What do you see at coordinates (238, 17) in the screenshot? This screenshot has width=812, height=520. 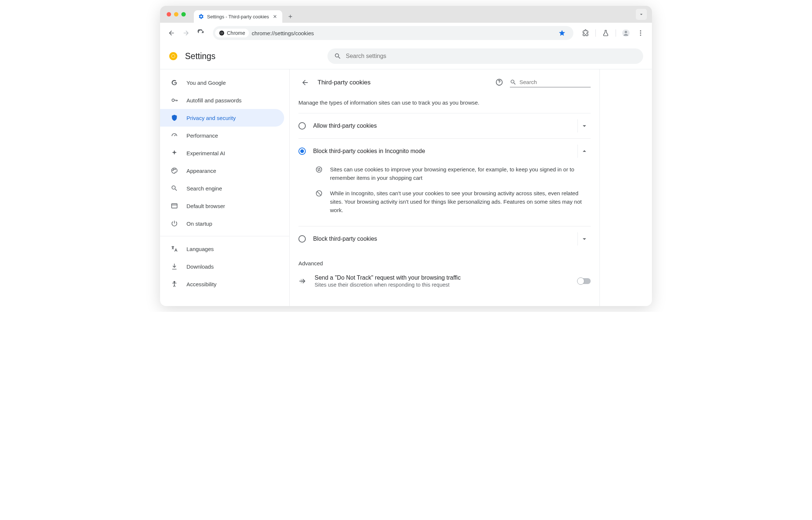 I see `browser-tab: Settings - Third-party cookies` at bounding box center [238, 17].